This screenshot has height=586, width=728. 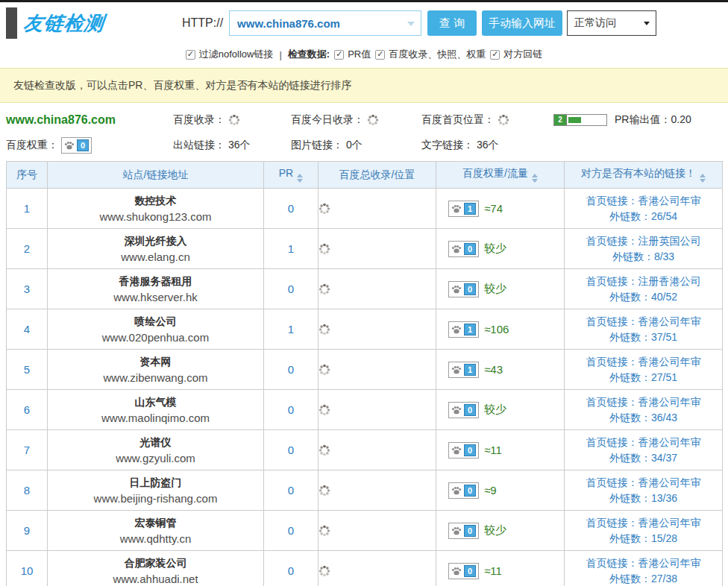 I want to click on site-name: 喷绘公司, so click(x=155, y=322).